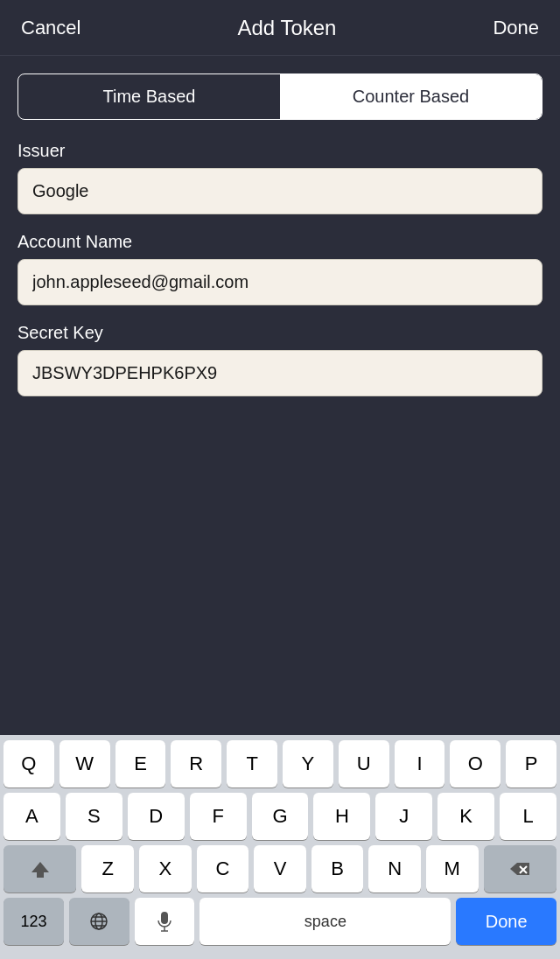 The height and width of the screenshot is (959, 560). Describe the element at coordinates (506, 921) in the screenshot. I see `keyboard-done-button: Done` at that location.